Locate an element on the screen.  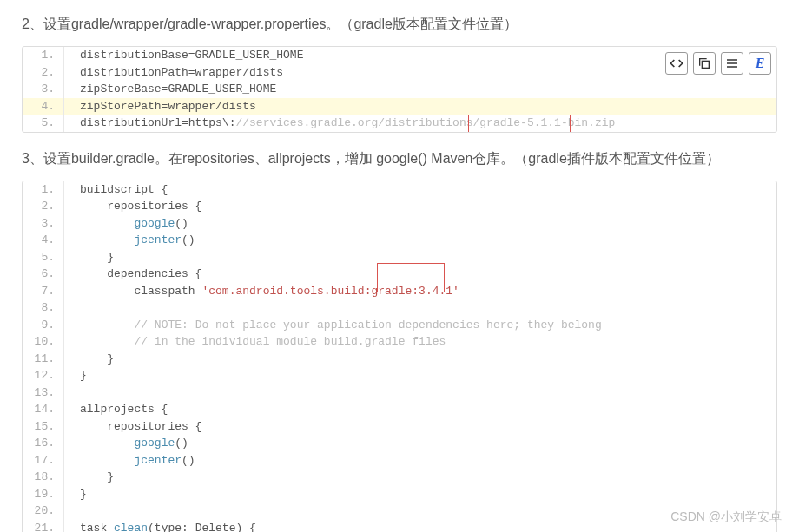
code-row: 20. is located at coordinates (400, 511).